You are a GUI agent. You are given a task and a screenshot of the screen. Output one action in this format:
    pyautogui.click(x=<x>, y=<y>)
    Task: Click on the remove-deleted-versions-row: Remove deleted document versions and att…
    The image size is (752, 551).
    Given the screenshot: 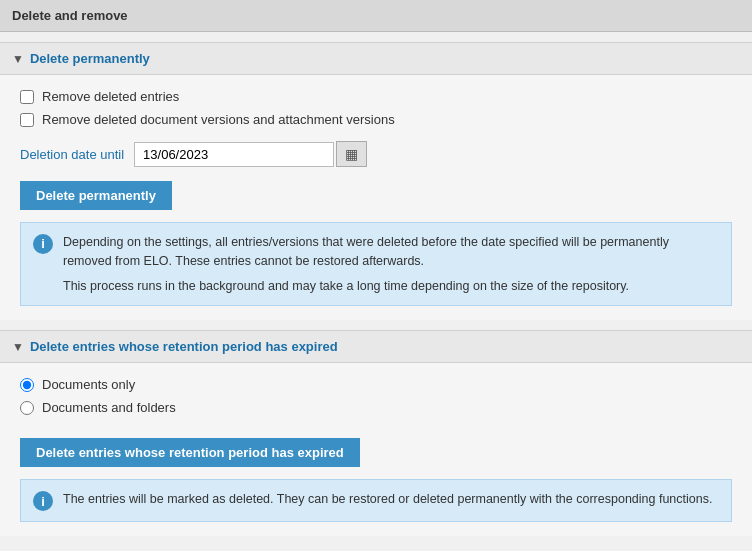 What is the action you would take?
    pyautogui.click(x=376, y=120)
    